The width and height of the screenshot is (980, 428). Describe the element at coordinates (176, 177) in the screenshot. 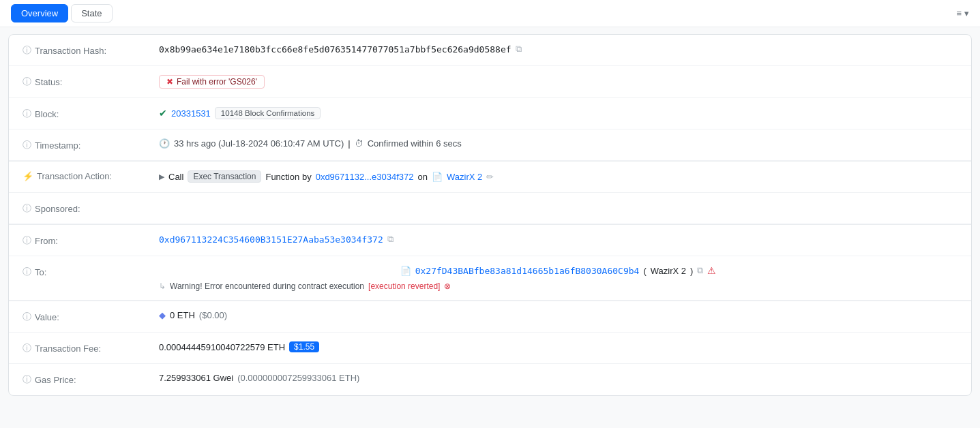

I see `call-text: Call` at that location.